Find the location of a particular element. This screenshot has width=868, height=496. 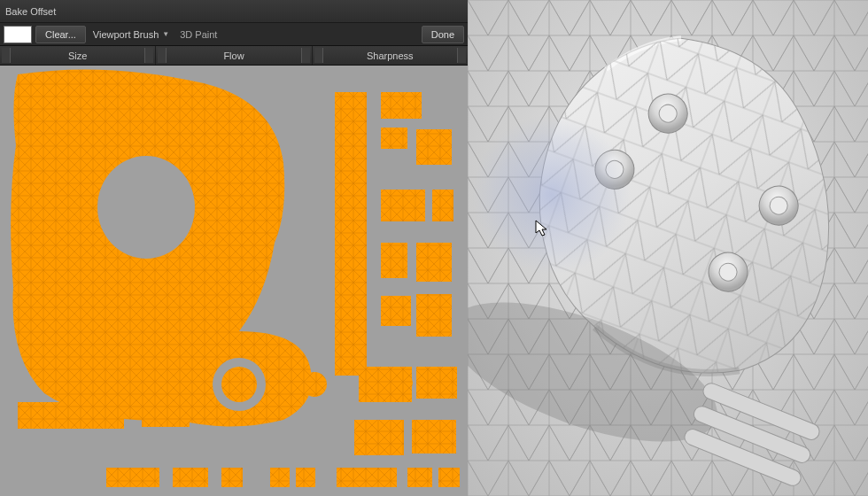

flow-slider: Flow is located at coordinates (234, 55).